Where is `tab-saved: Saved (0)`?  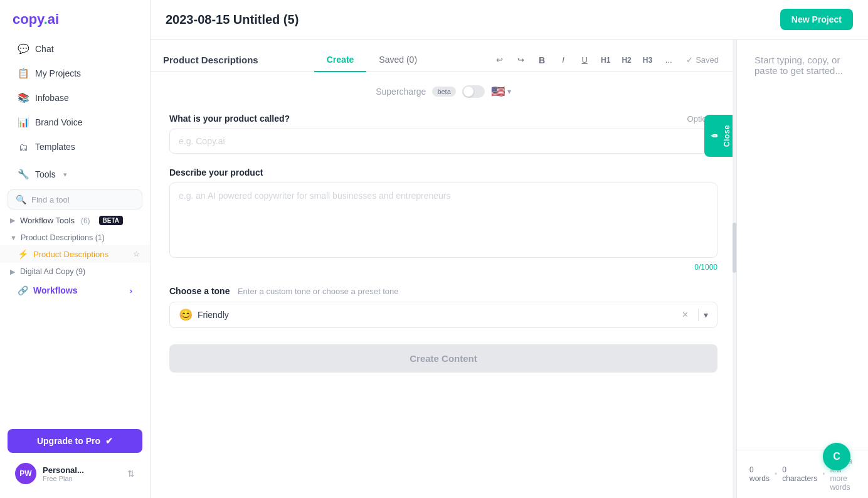
tab-saved: Saved (0) is located at coordinates (398, 60).